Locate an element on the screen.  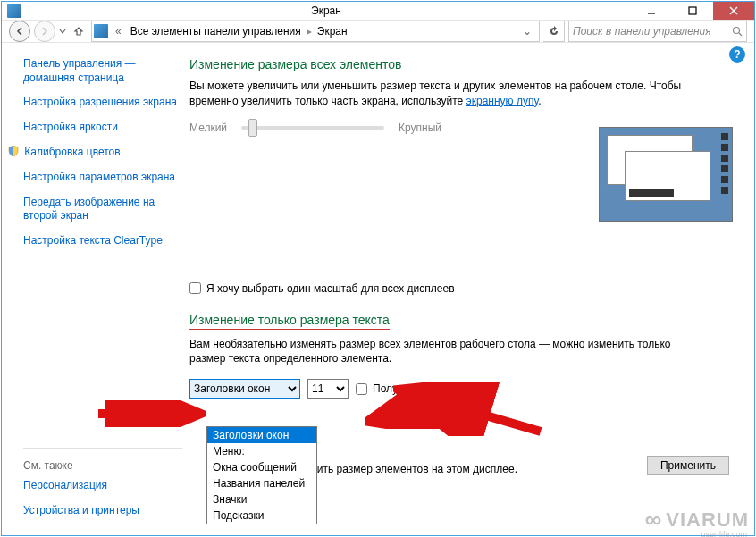
bold-checkbox is located at coordinates (361, 390).